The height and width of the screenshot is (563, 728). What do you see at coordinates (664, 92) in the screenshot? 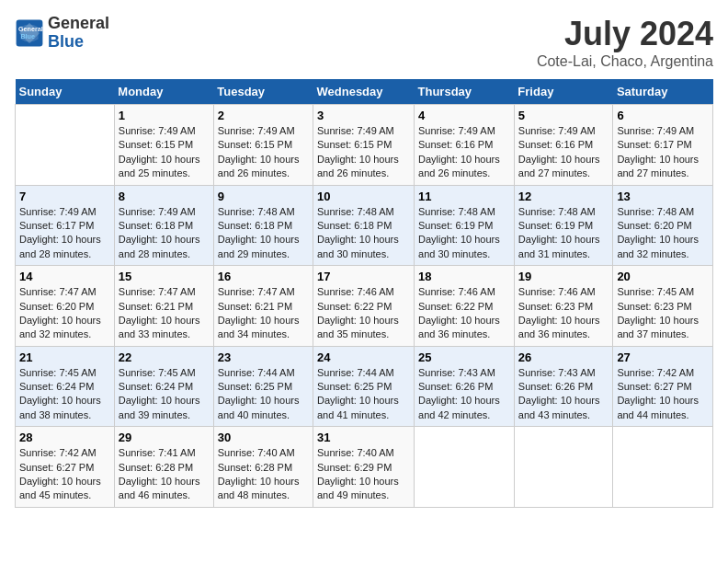
I see `header-day: Saturday` at bounding box center [664, 92].